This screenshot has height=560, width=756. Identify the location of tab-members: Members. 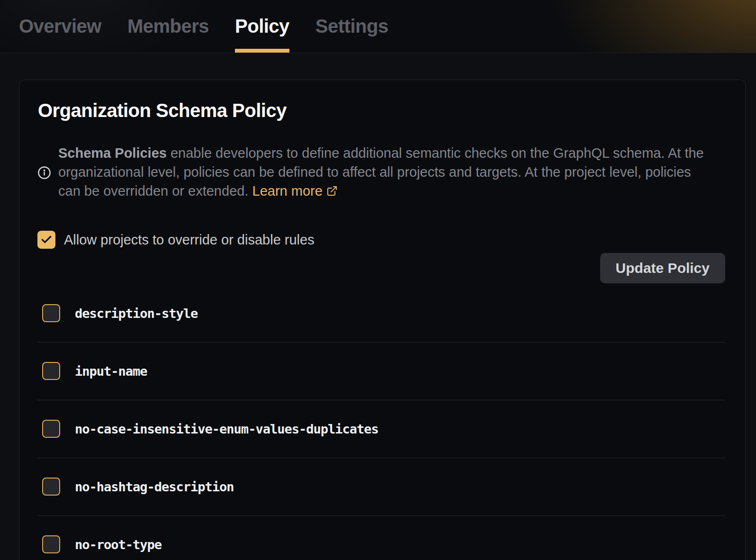
(168, 27).